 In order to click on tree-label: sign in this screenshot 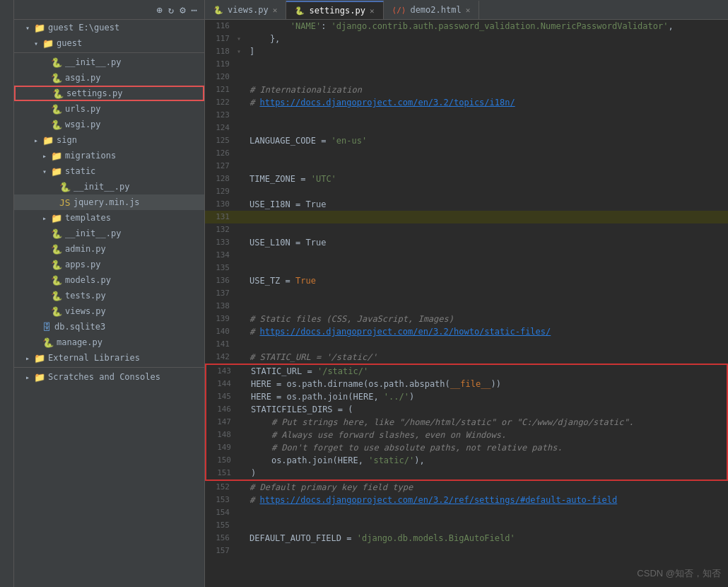, I will do `click(66, 140)`.